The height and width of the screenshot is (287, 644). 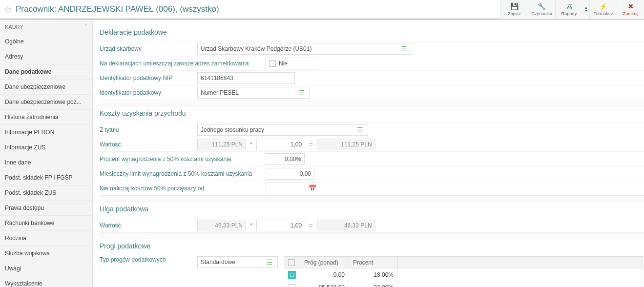 I want to click on input-id-podatkowy, so click(x=253, y=93).